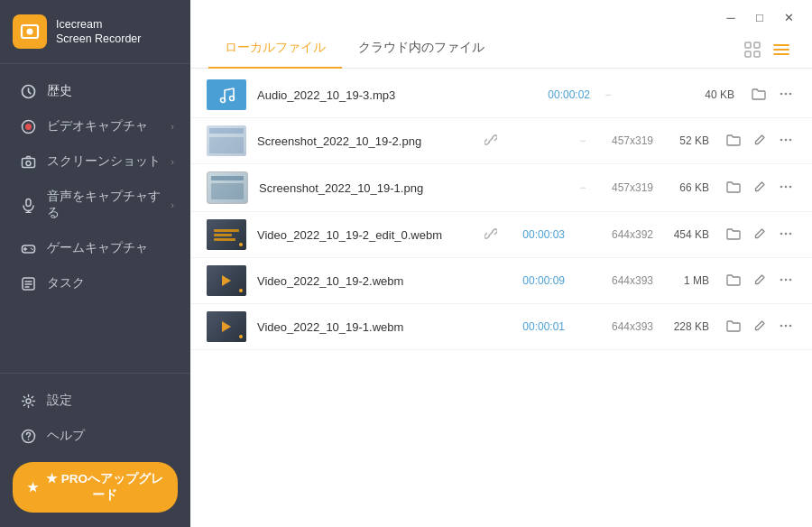  I want to click on sidebar-item-label: 音声をキャプチャする, so click(108, 205).